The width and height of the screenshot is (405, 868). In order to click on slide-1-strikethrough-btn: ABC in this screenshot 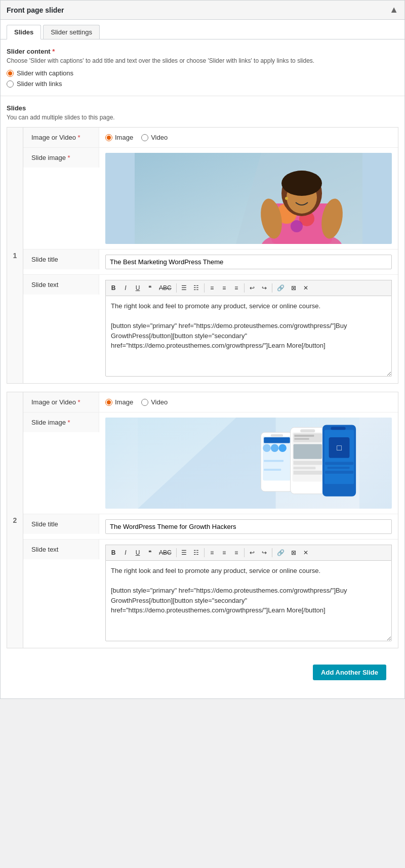, I will do `click(165, 288)`.